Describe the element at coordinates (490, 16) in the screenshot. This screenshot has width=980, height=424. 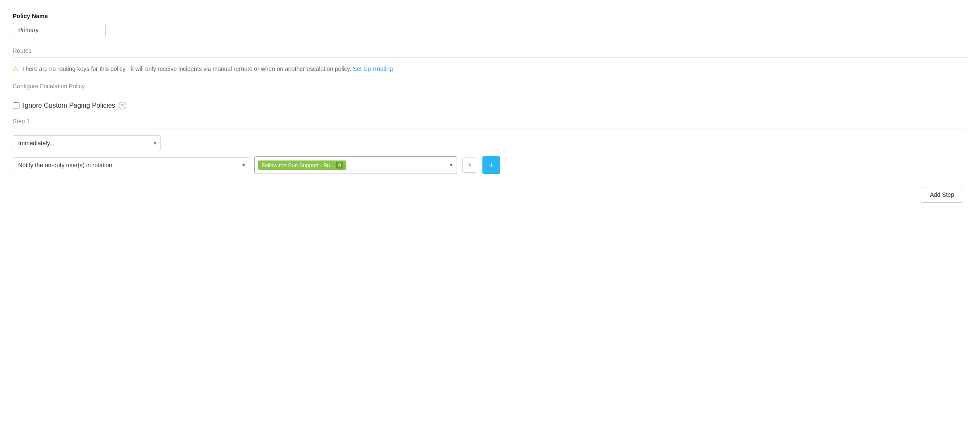
I see `policy-name-label: Policy Name` at that location.